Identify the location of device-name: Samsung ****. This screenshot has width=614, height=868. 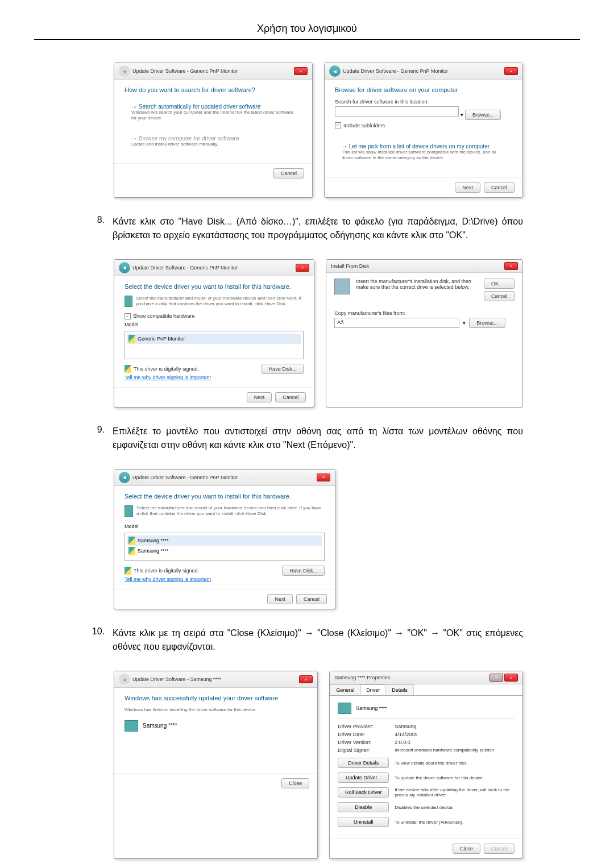
(372, 708).